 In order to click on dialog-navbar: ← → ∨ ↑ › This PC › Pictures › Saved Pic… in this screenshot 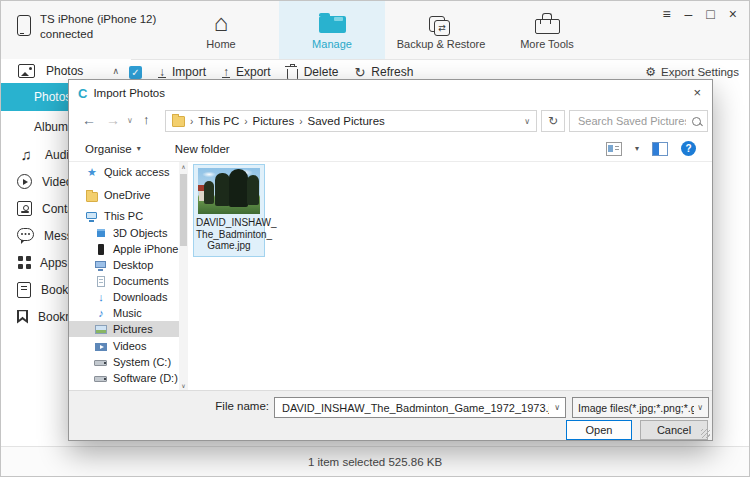, I will do `click(390, 121)`.